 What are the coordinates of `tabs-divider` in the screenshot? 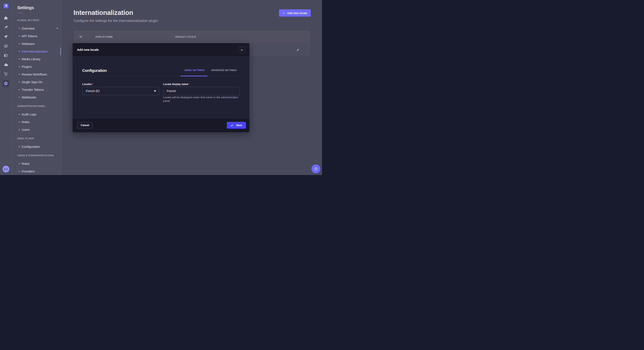 It's located at (161, 76).